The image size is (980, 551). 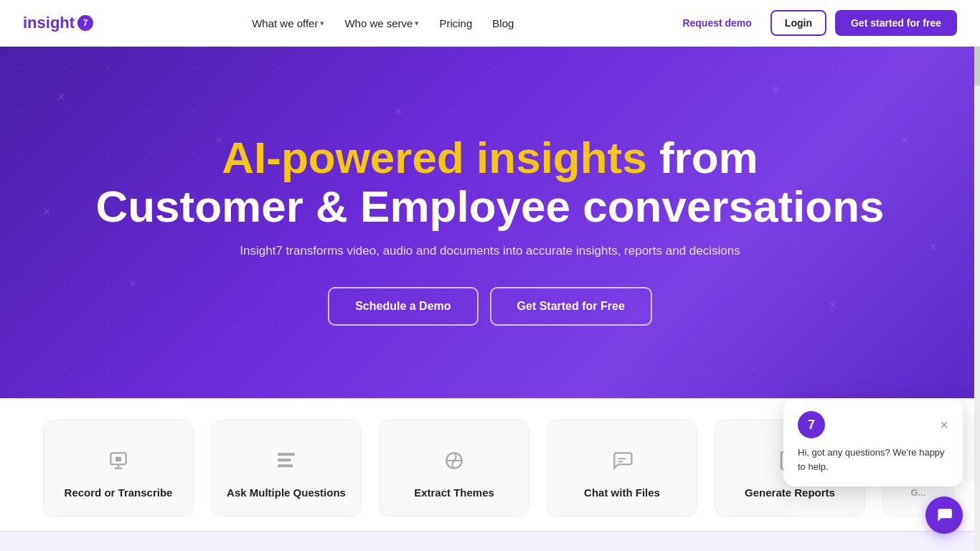 What do you see at coordinates (286, 492) in the screenshot?
I see `feature-label-ask: Ask Multiple Questions` at bounding box center [286, 492].